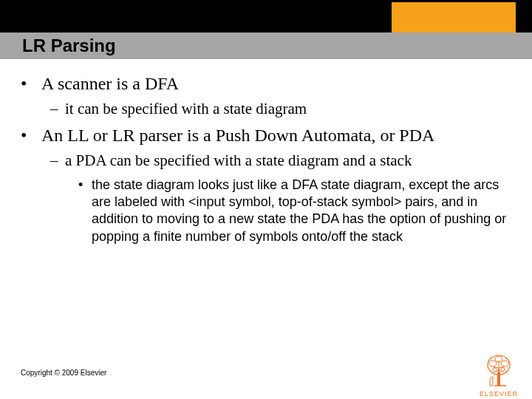 The height and width of the screenshot is (399, 532). Describe the element at coordinates (499, 375) in the screenshot. I see `elsevier-logo: ELSEVIER` at that location.